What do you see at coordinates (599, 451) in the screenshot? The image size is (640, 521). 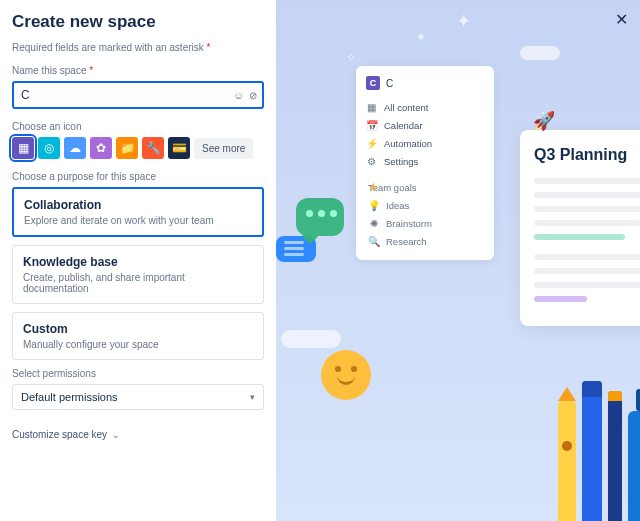 I see `pencils-decoration` at bounding box center [599, 451].